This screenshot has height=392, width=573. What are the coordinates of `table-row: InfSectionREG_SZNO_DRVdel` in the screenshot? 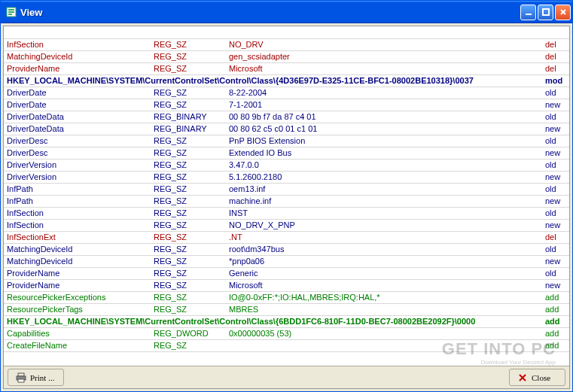 It's located at (286, 44).